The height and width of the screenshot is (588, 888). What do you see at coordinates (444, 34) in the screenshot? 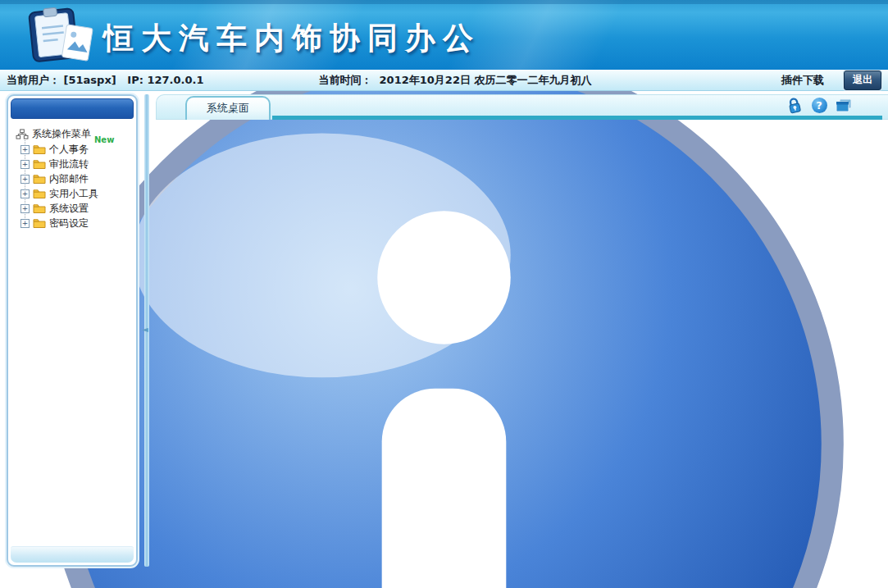
I see `app-banner: 恒大汽车内饰协同办公` at bounding box center [444, 34].